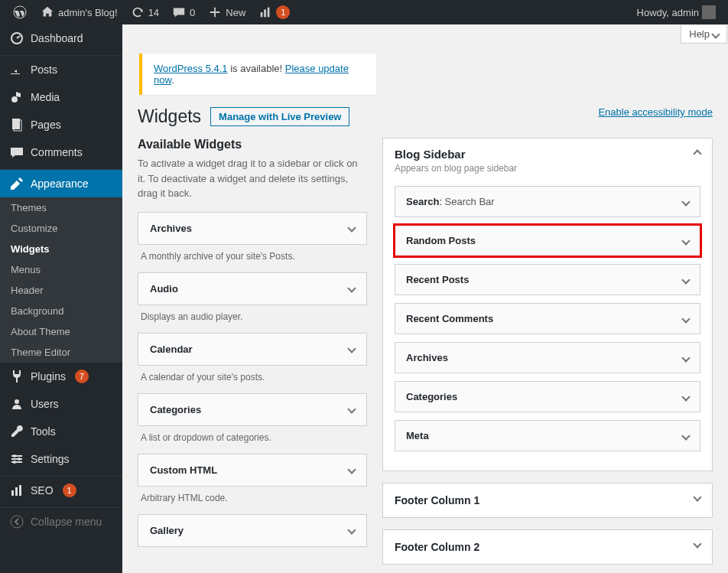  What do you see at coordinates (61, 70) in the screenshot?
I see `sidebar-item-posts: Posts` at bounding box center [61, 70].